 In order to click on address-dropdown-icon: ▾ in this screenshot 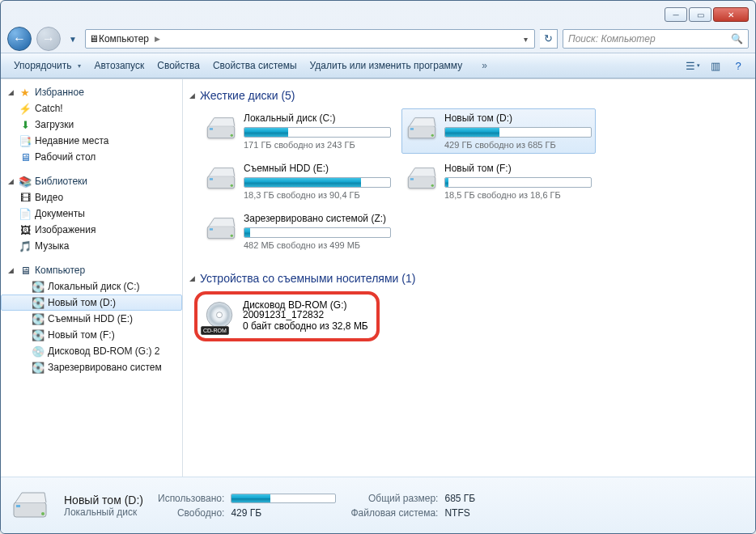, I will do `click(526, 39)`.